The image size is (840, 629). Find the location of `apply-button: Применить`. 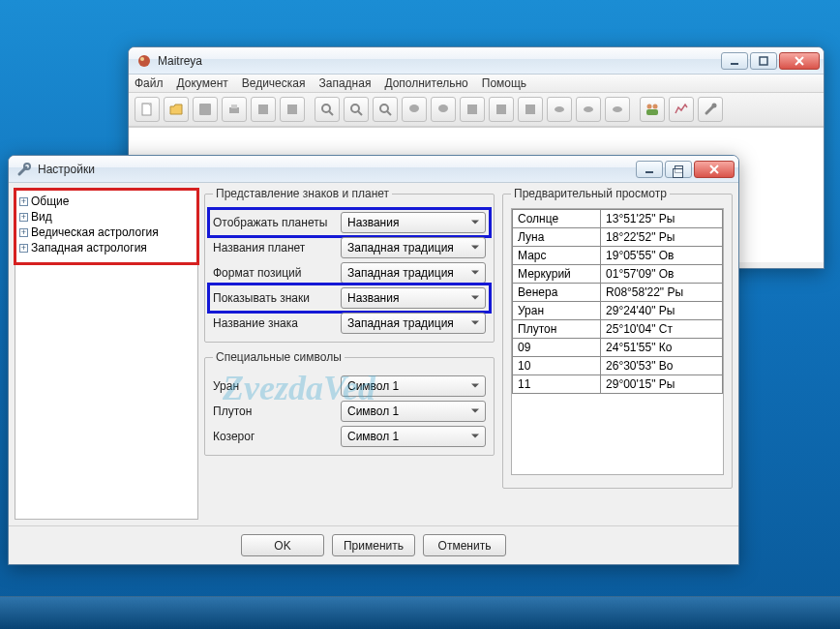

apply-button: Применить is located at coordinates (374, 546).